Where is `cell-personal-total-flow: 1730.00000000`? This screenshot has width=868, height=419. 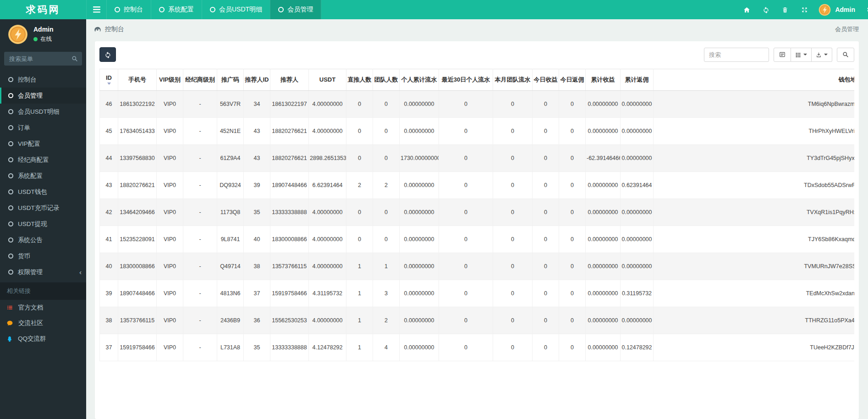
cell-personal-total-flow: 1730.00000000 is located at coordinates (419, 159).